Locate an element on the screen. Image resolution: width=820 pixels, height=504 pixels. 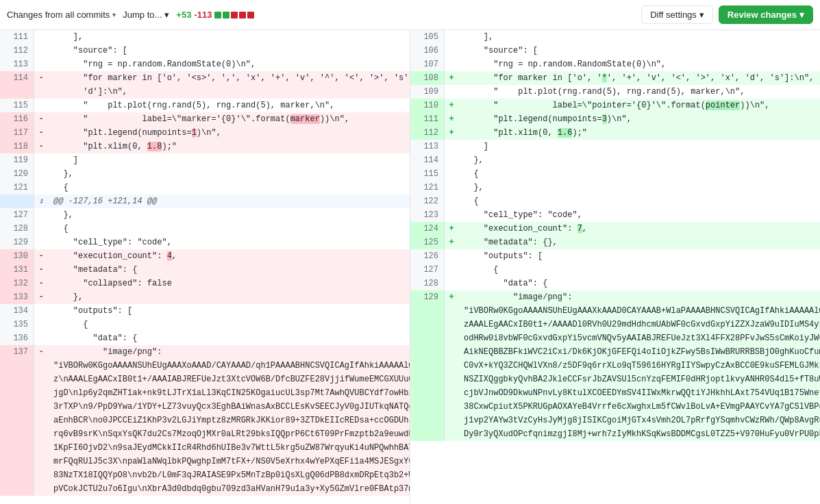
diff-settings-button: Diff settings ▾ is located at coordinates (677, 15).